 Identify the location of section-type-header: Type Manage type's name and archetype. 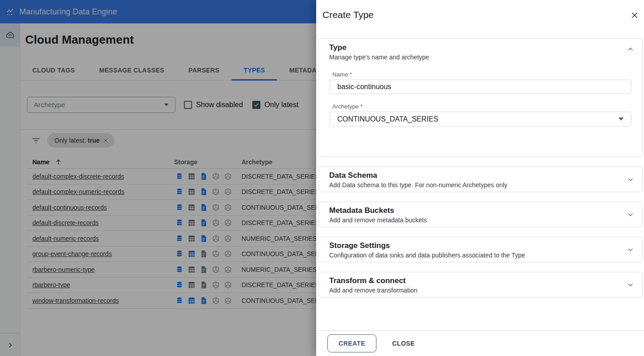
(480, 50).